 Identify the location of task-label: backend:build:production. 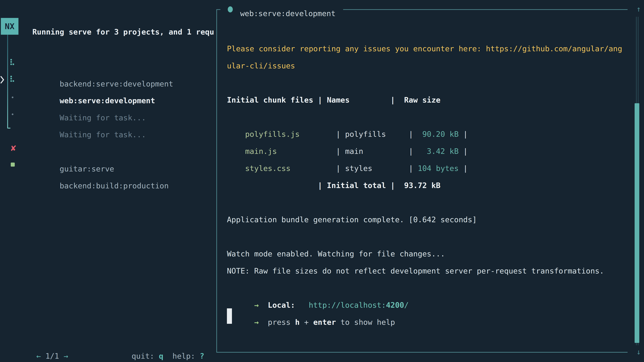
(114, 186).